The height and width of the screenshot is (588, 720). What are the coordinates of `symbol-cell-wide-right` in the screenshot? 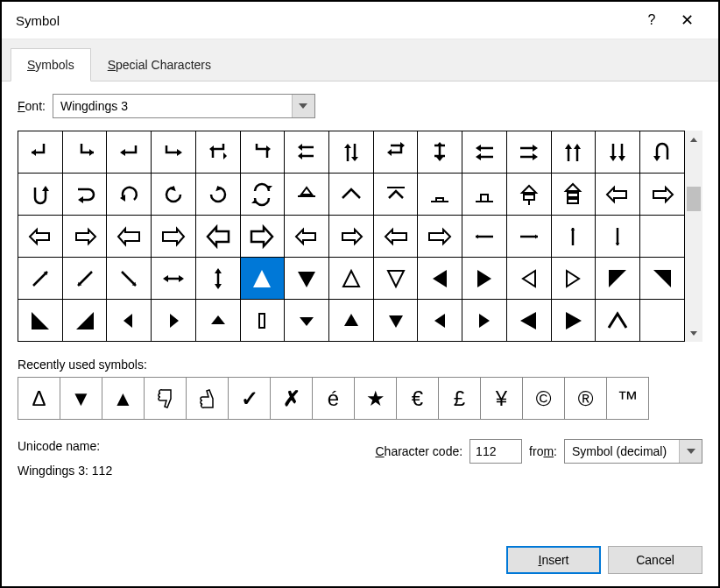 It's located at (173, 237).